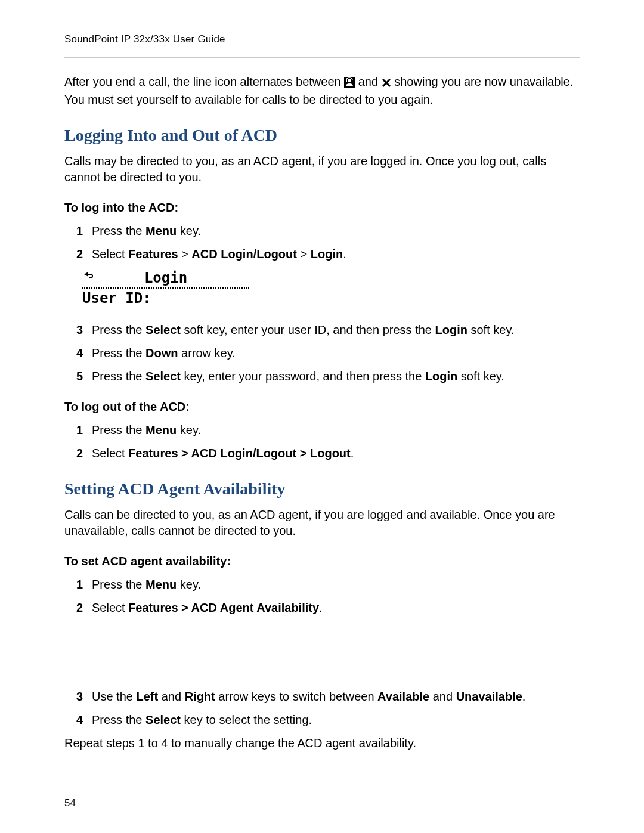 The image size is (644, 833). Describe the element at coordinates (322, 135) in the screenshot. I see `heading-logging-acd: Logging Into and Out of ACD` at that location.